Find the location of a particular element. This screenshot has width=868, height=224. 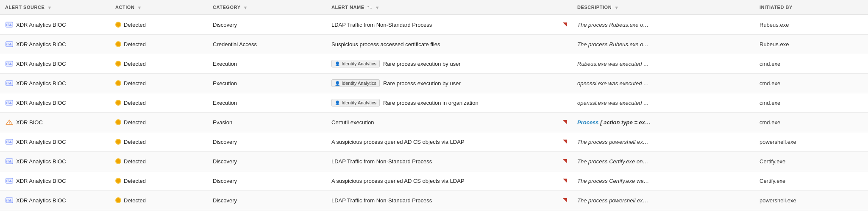

cell-category: Execution is located at coordinates (267, 64).